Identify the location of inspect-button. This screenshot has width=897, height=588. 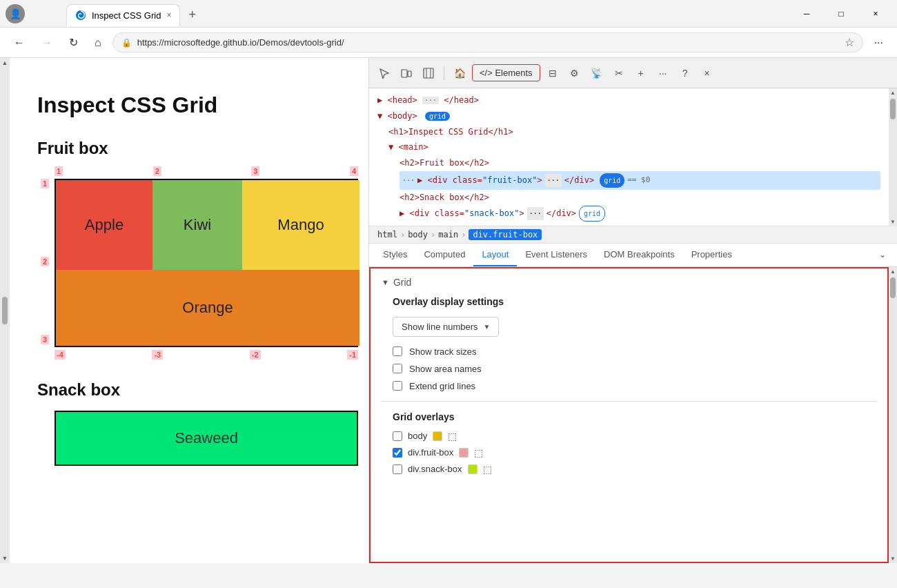
(428, 73).